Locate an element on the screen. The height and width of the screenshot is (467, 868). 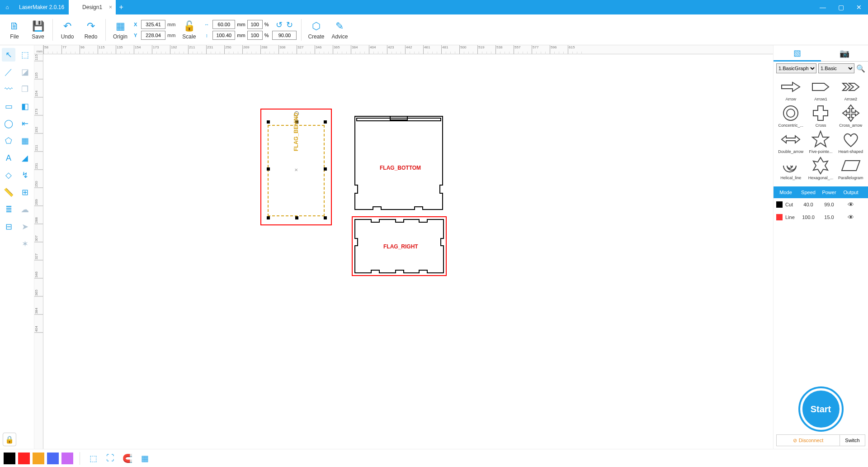
bounds-button: ⬚ is located at coordinates (93, 458).